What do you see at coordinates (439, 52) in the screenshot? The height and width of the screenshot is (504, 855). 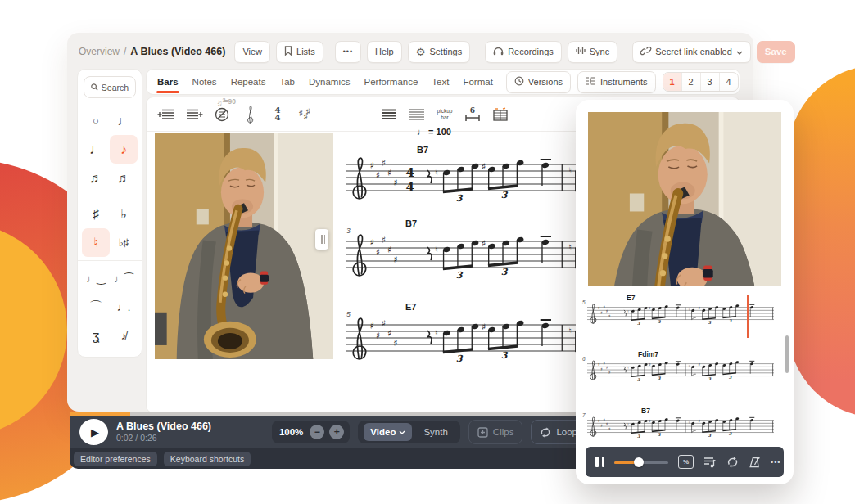 I see `settings-button: ⚙ Settings` at bounding box center [439, 52].